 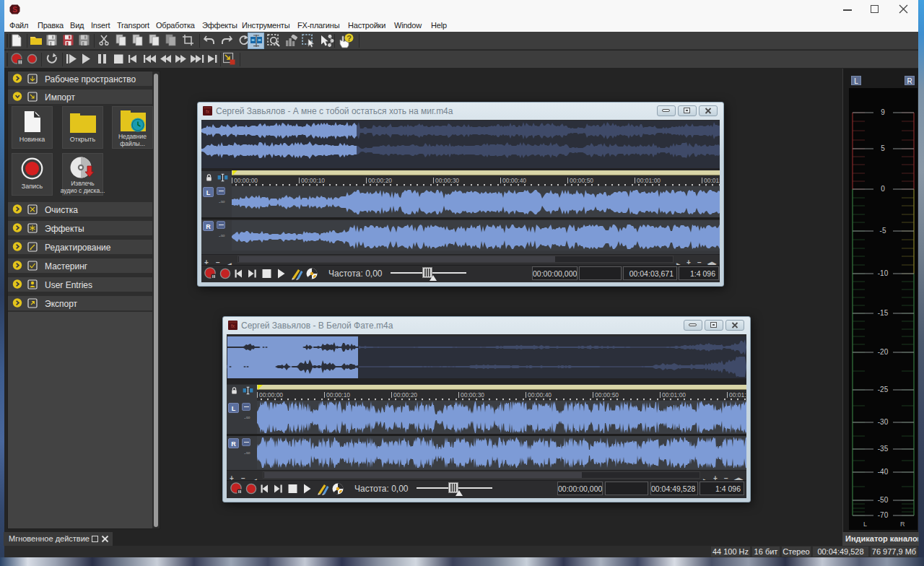 What do you see at coordinates (884, 313) in the screenshot?
I see `svg-text: -15` at bounding box center [884, 313].